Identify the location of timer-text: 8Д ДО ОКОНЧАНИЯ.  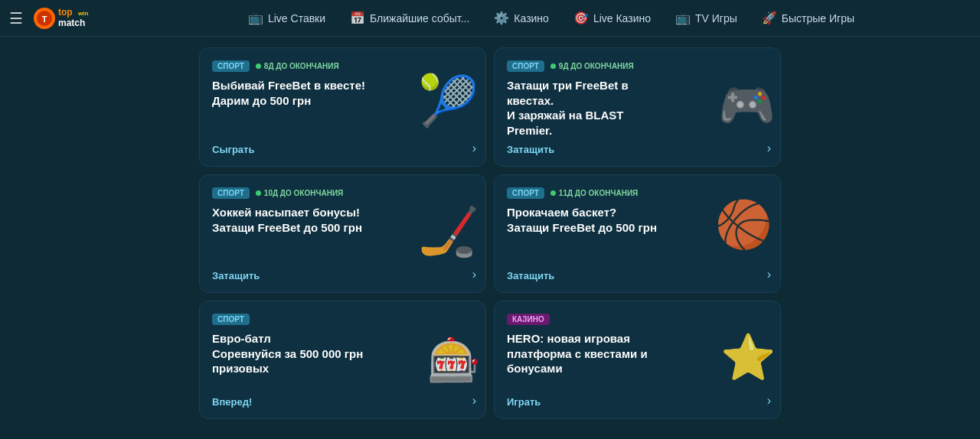
(302, 66).